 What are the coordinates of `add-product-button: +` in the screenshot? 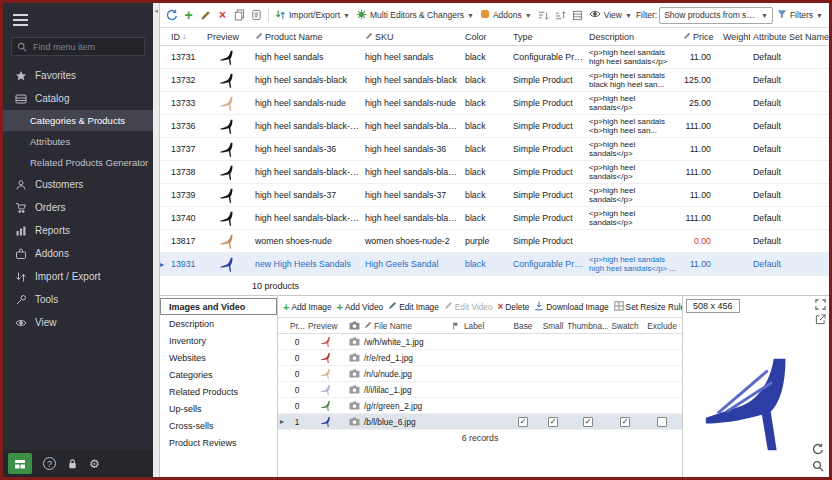 It's located at (188, 16).